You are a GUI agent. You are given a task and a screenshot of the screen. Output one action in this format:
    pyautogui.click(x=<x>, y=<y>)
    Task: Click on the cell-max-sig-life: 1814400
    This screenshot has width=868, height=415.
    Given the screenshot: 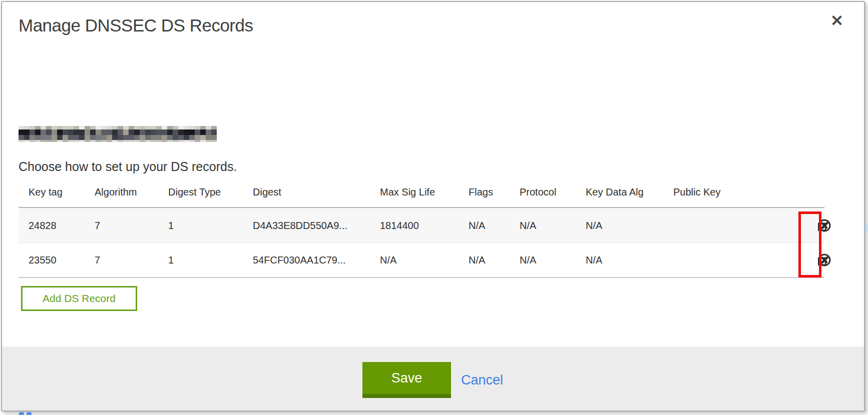 What is the action you would take?
    pyautogui.click(x=399, y=225)
    